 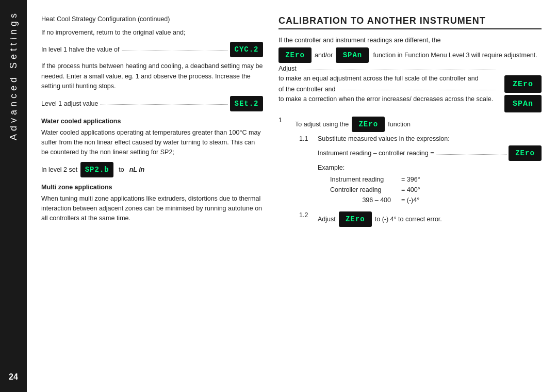 What do you see at coordinates (436, 179) in the screenshot?
I see `inst-row: Instrument reading = 396°` at bounding box center [436, 179].